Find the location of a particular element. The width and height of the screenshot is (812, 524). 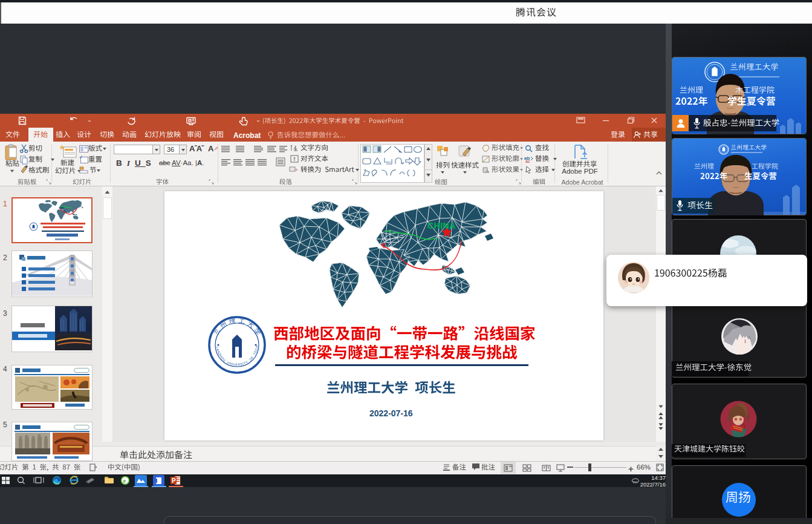

svg-text: ac is located at coordinates (528, 161).